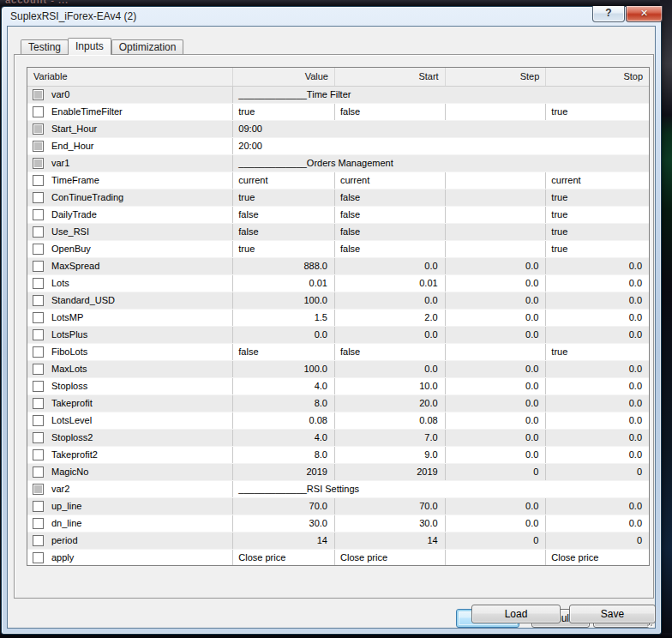 The image size is (672, 638). What do you see at coordinates (338, 284) in the screenshot?
I see `table-row-Lots: Lots0.010.010.00.0` at bounding box center [338, 284].